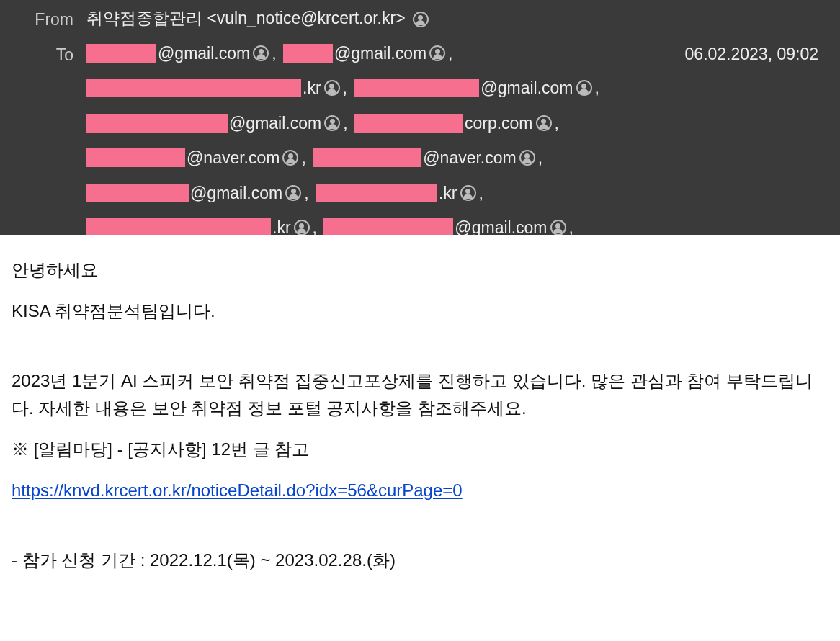 The width and height of the screenshot is (840, 641). I want to click on recipient-line: @gmail.com, .kr,, so click(456, 193).